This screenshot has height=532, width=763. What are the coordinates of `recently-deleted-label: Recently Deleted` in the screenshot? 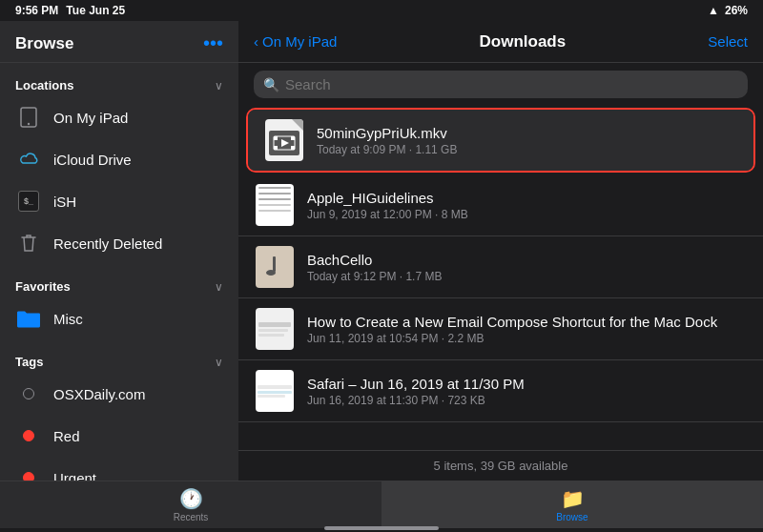 It's located at (108, 244).